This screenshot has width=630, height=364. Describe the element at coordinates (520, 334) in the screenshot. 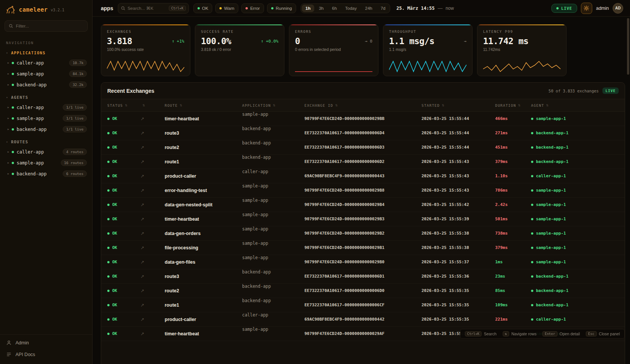

I see `hotkey-hint: ⇅ Navigate rows` at that location.